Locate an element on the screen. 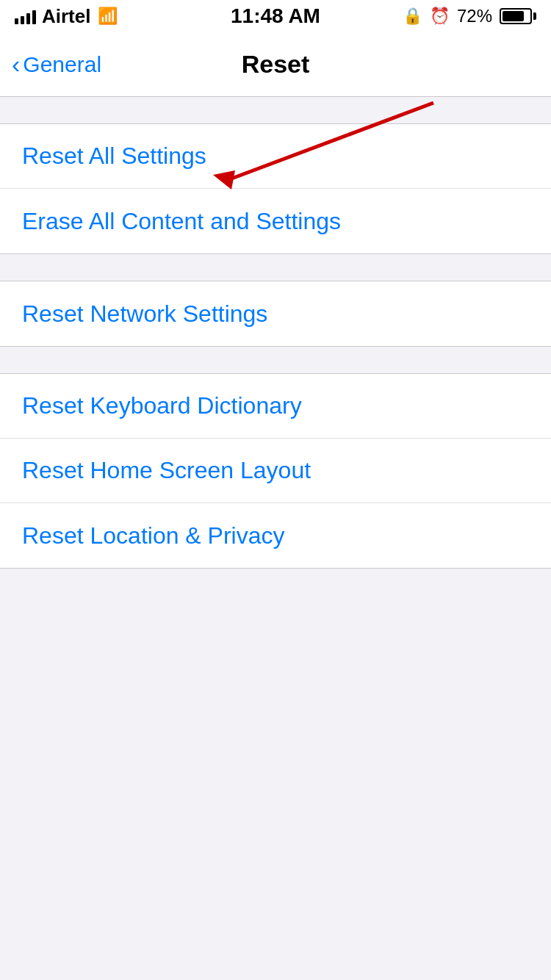 This screenshot has height=980, width=551. reset-home-screen-layout-item: Reset Home Screen Layout is located at coordinates (276, 471).